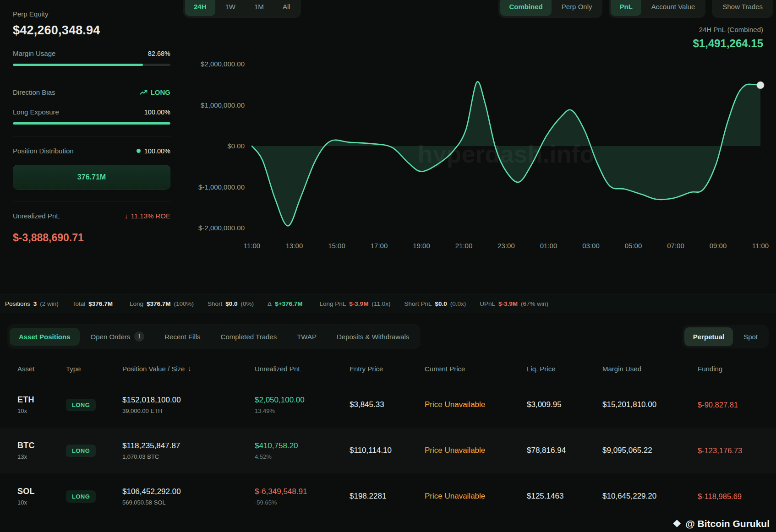 Image resolution: width=776 pixels, height=532 pixels. What do you see at coordinates (92, 177) in the screenshot?
I see `position-distribution-total: 376.71M` at bounding box center [92, 177].